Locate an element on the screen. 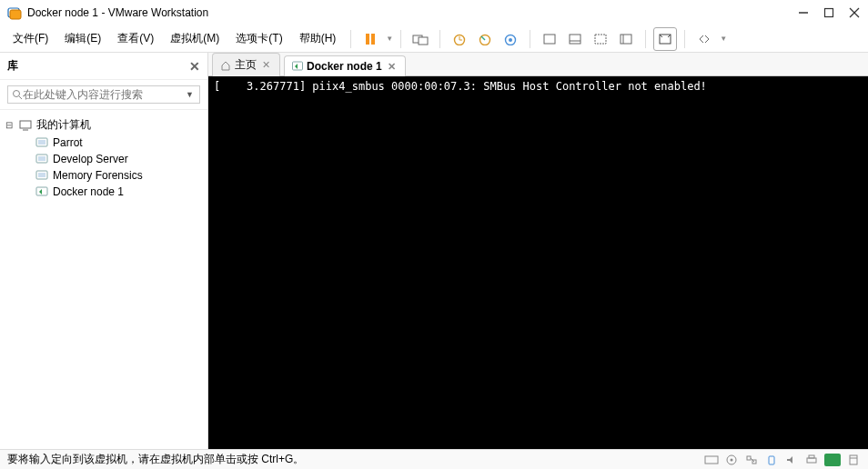  menu-help: 帮助(H) is located at coordinates (318, 38).